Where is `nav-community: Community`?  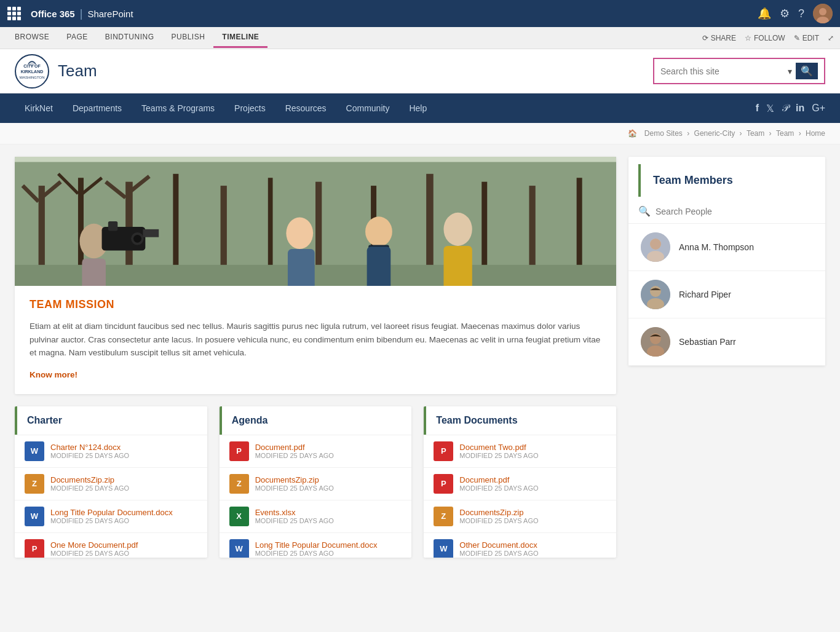
nav-community: Community is located at coordinates (368, 108).